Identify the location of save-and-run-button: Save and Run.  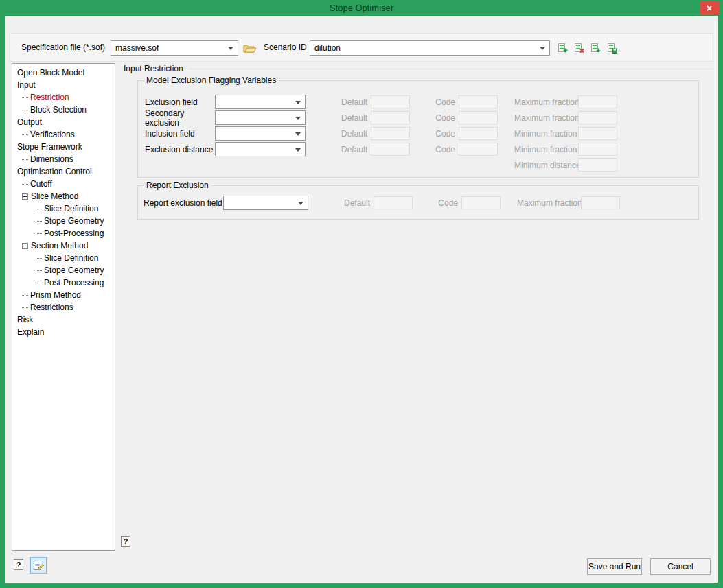
(615, 567).